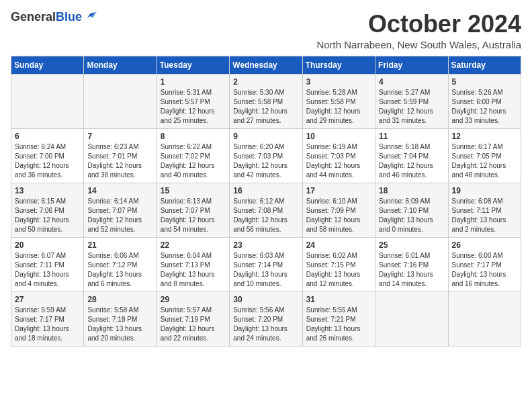 This screenshot has height=411, width=532. I want to click on title-block: October 2024 North Narrabeen, New South …, so click(419, 31).